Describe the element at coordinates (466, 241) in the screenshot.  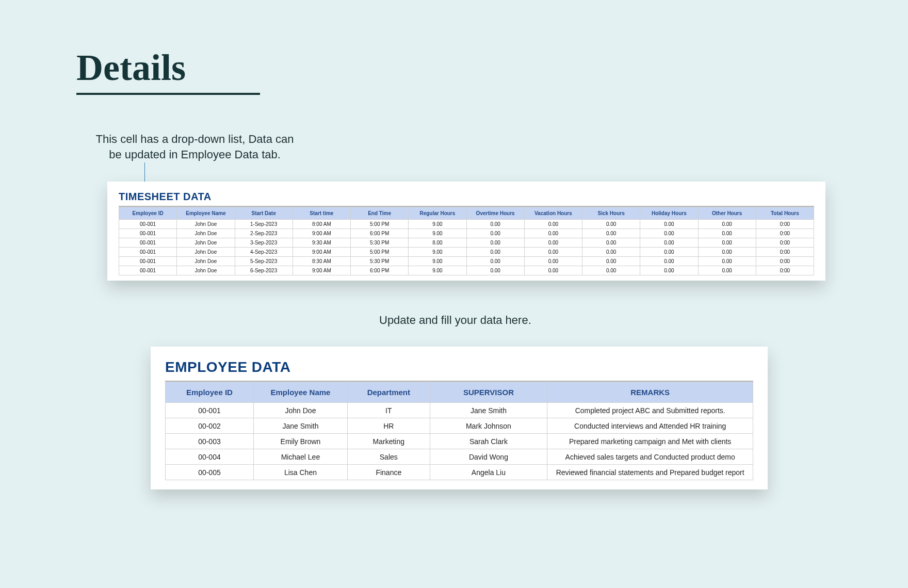
I see `timesheet-table: Employee IDEmployee NameStart DateStart …` at that location.